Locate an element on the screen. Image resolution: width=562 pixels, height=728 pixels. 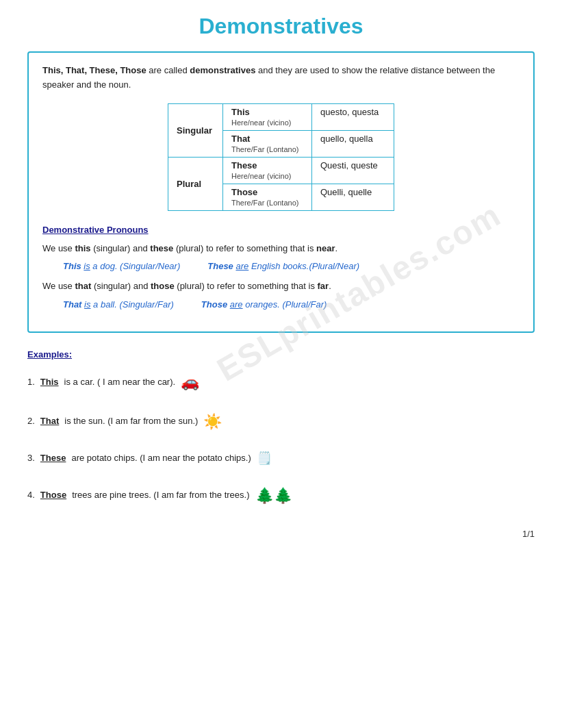
demonstratives-table: Singular This Here/near (vicino) questo,… is located at coordinates (281, 158).